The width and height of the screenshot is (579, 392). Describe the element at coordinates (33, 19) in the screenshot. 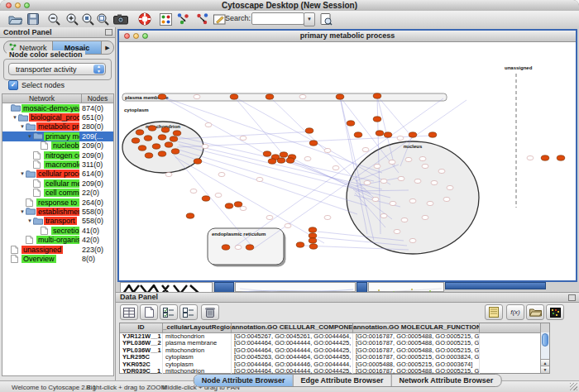

I see `save-icon` at that location.